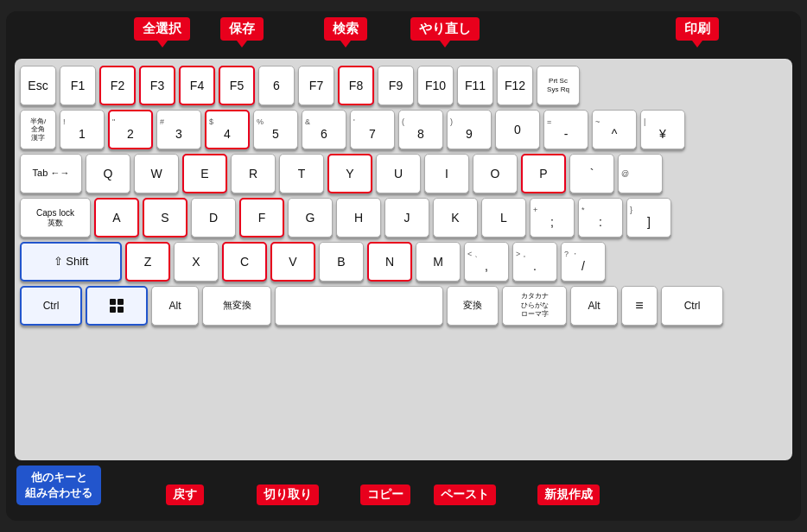  I want to click on key-l: L, so click(504, 218).